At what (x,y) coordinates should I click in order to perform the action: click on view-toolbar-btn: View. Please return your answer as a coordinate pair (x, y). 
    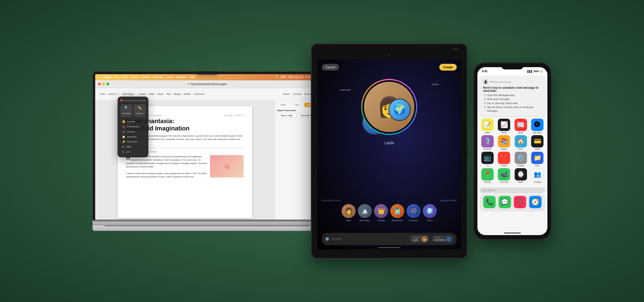
    Looking at the image, I should click on (102, 94).